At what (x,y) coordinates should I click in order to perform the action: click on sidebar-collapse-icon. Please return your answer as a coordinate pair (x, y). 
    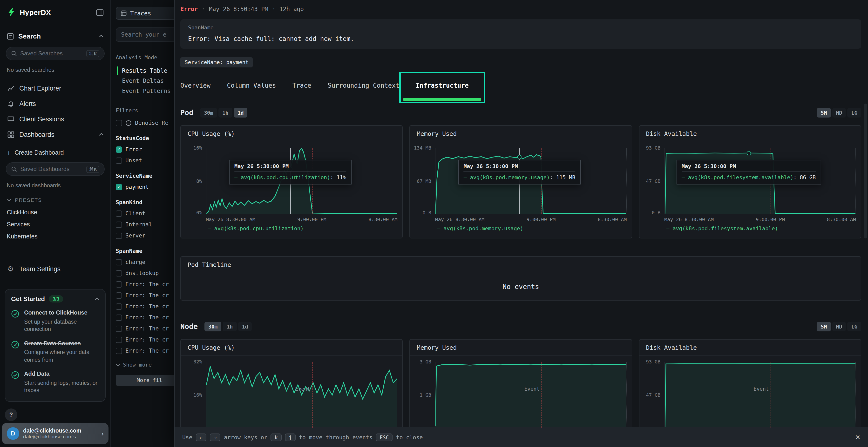
    Looking at the image, I should click on (100, 12).